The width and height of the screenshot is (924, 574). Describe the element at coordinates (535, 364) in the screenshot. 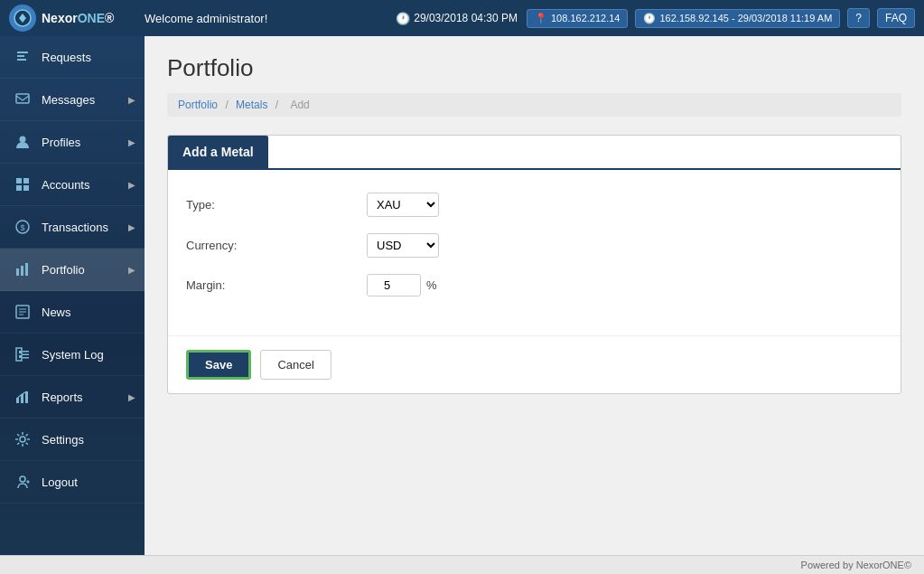

I see `button-row: Save Cancel` at that location.